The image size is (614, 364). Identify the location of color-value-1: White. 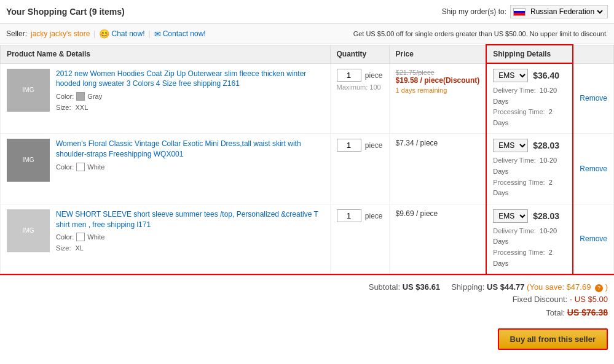
(96, 167).